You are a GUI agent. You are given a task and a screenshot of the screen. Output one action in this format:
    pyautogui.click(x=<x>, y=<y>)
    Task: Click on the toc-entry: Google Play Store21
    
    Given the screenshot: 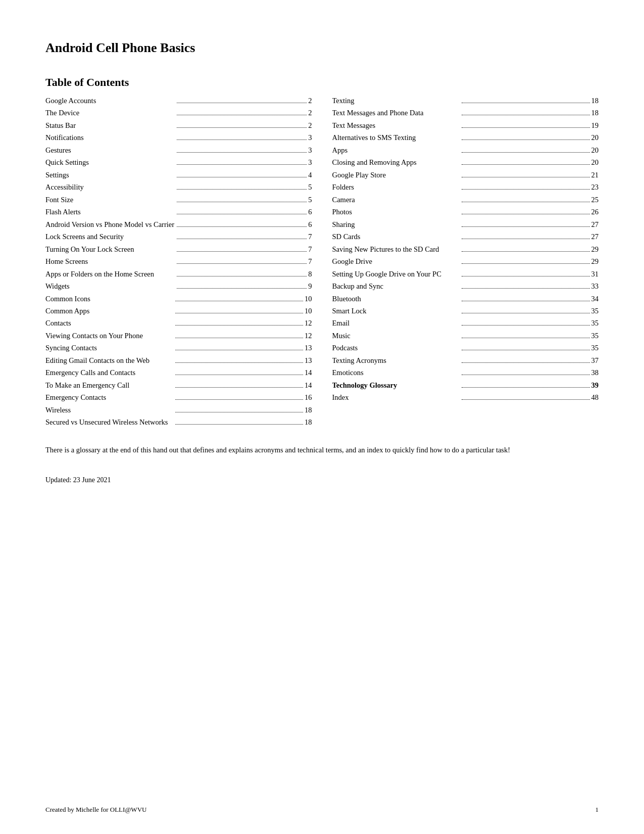 What is the action you would take?
    pyautogui.click(x=466, y=175)
    